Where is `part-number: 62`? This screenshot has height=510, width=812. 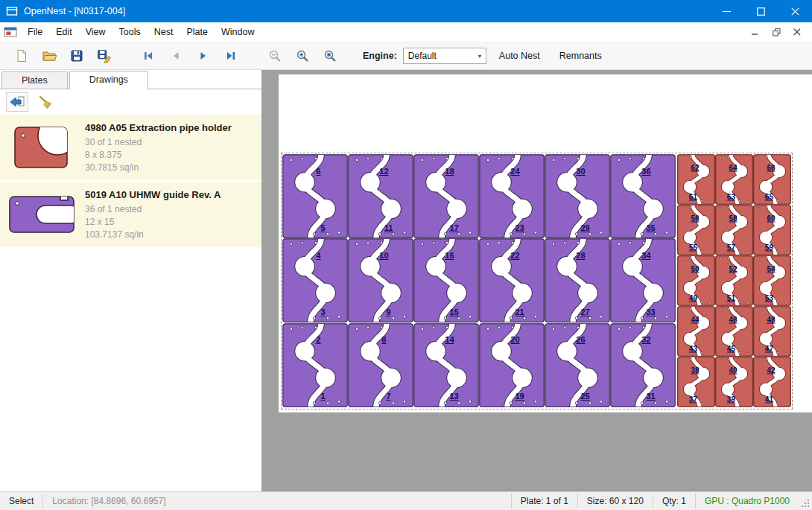
part-number: 62 is located at coordinates (694, 167).